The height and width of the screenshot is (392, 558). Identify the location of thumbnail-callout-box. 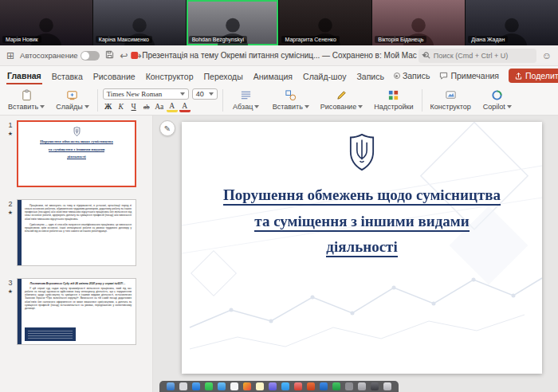
(50, 335).